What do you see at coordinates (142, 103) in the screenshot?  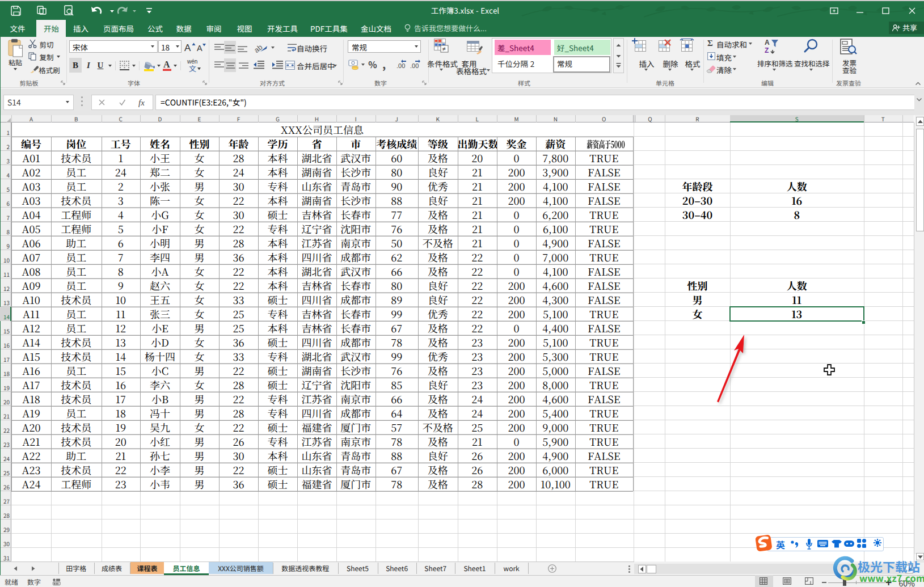 I see `svg-text: fx` at bounding box center [142, 103].